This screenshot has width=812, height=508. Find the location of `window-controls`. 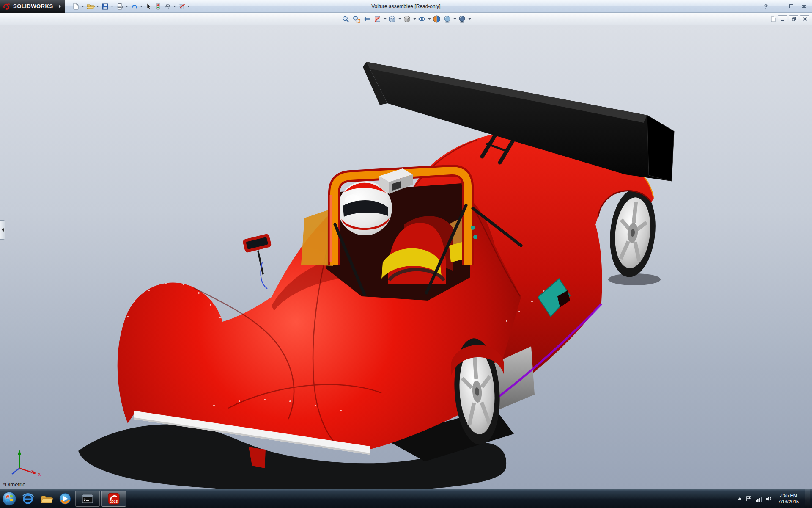

window-controls is located at coordinates (785, 6).